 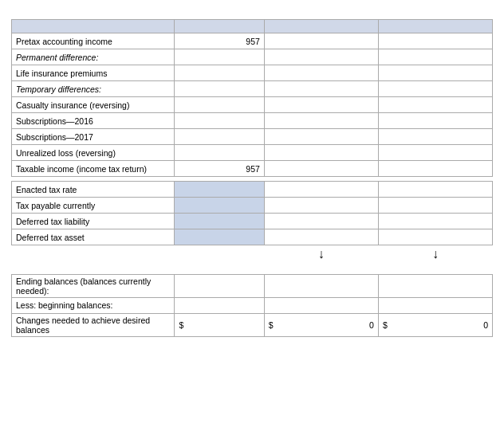 What do you see at coordinates (252, 190) in the screenshot?
I see `table-row: Enacted tax rate` at bounding box center [252, 190].